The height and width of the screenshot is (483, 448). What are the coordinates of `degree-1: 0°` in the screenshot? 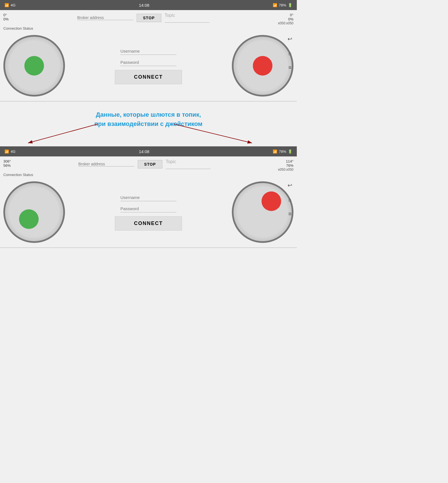 It's located at (6, 15).